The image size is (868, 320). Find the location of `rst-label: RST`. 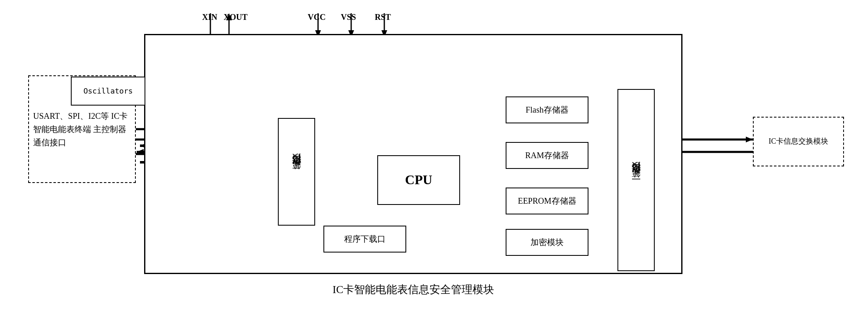

rst-label: RST is located at coordinates (383, 17).